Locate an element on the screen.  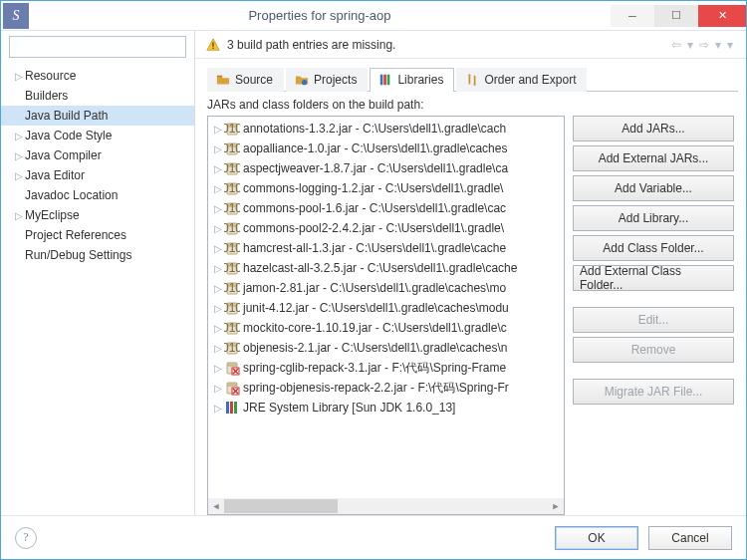
scroll-thumb is located at coordinates (281, 506).